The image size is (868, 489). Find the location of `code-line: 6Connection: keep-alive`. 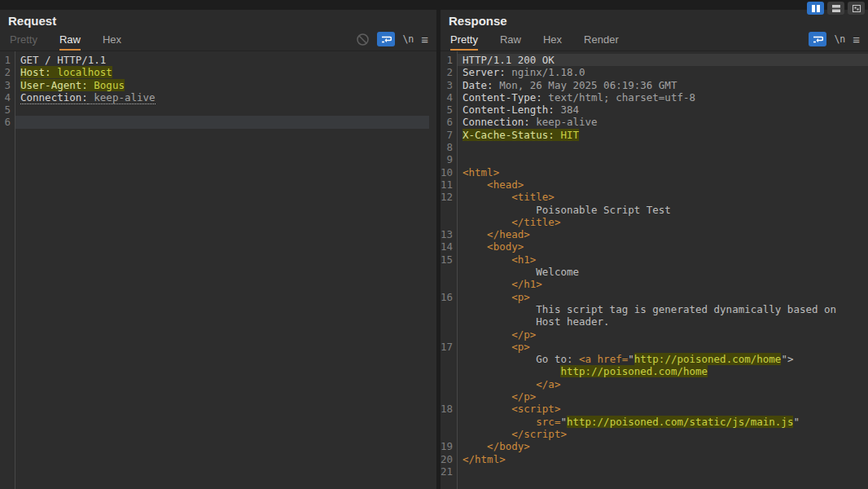

code-line: 6Connection: keep-alive is located at coordinates (655, 122).